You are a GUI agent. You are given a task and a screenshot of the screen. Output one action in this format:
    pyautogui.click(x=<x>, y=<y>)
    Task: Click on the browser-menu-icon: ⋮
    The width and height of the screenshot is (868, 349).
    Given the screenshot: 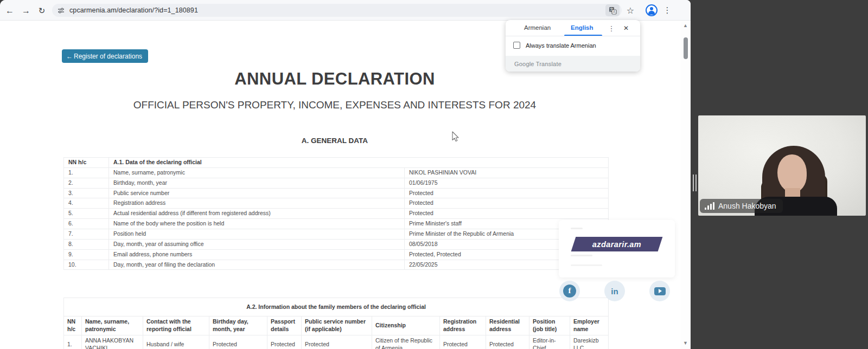 What is the action you would take?
    pyautogui.click(x=667, y=10)
    